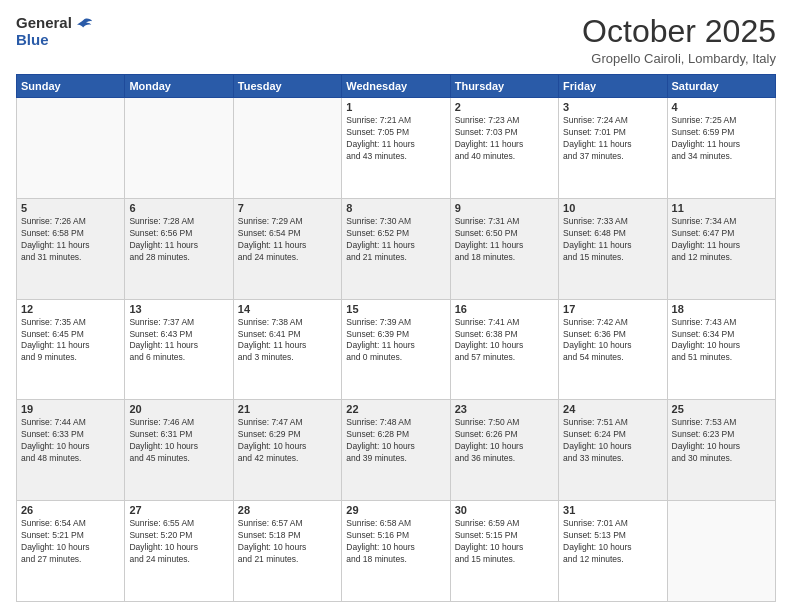  Describe the element at coordinates (613, 148) in the screenshot. I see `table-row: 3Sunrise: 7:24 AM Sunset: 7:01 PM Daylig…` at that location.